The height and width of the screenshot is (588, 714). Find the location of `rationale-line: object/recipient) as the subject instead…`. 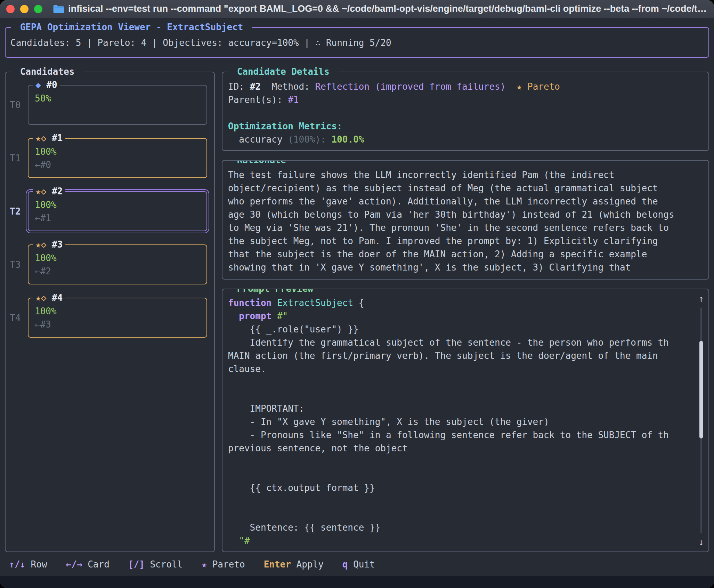

rationale-line: object/recipient) as the subject instead… is located at coordinates (465, 188).